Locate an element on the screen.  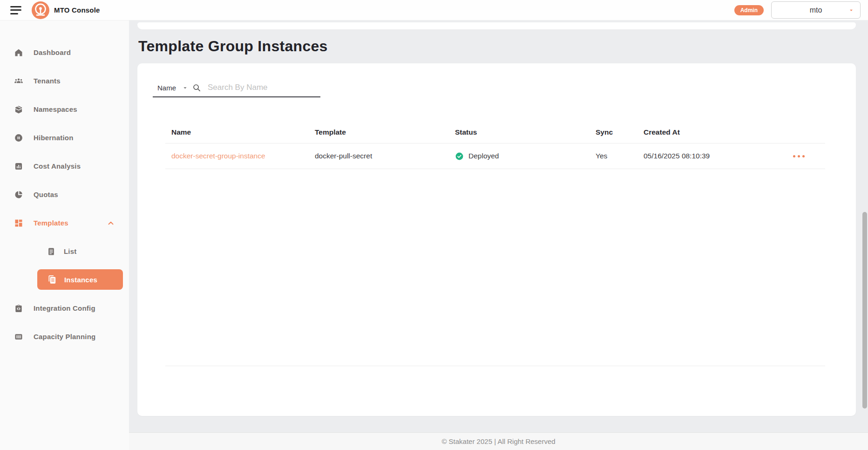
search-filter-select: Name is located at coordinates (170, 88).